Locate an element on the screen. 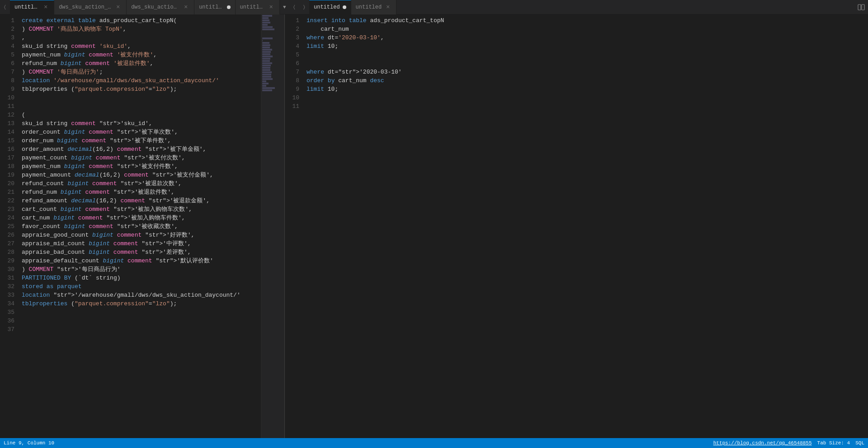  code-line: refund_num bigint comment "str">'被退款件数', is located at coordinates (141, 192).